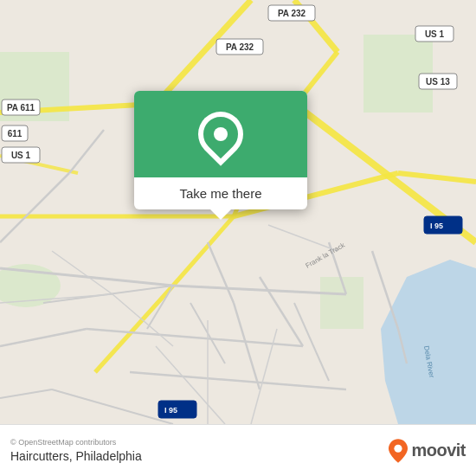 The height and width of the screenshot is (476, 476). Describe the element at coordinates (76, 456) in the screenshot. I see `location-label: Haircutters, Philadelphia` at that location.